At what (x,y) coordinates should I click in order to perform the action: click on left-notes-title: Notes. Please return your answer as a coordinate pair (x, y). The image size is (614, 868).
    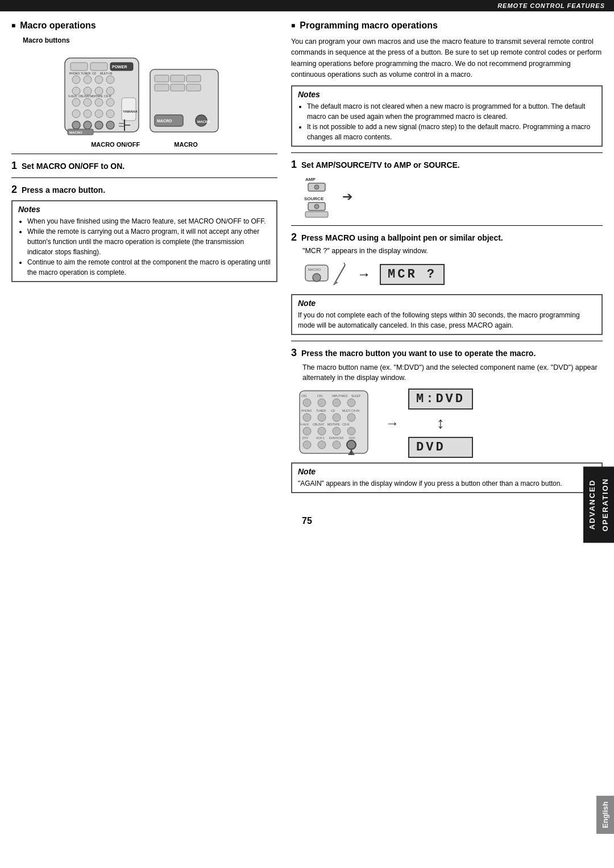
    Looking at the image, I should click on (144, 209).